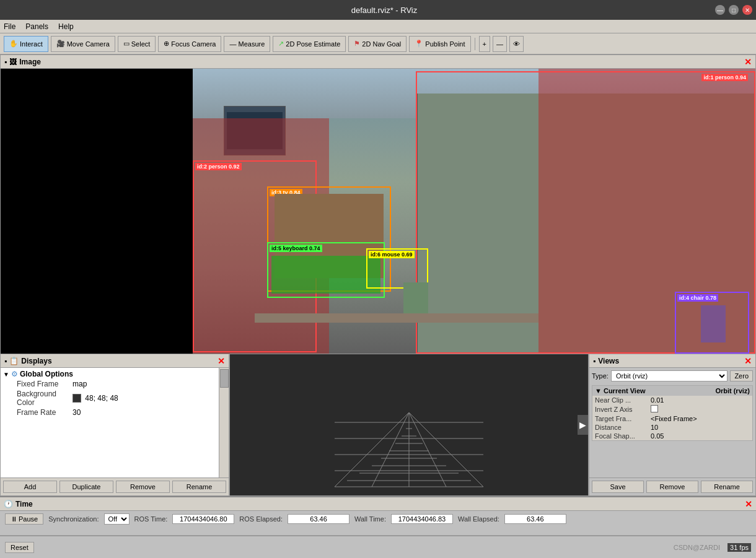 This screenshot has height=558, width=756. I want to click on displays-panel-buttons: Add Duplicate Remove Rename, so click(115, 487).